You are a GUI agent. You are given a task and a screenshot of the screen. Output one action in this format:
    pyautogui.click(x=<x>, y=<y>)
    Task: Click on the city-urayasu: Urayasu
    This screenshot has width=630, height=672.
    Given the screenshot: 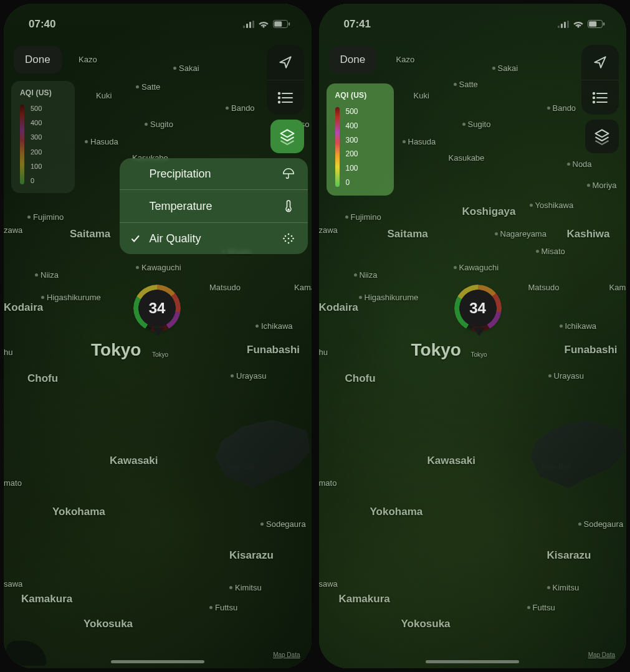 What is the action you would take?
    pyautogui.click(x=251, y=376)
    